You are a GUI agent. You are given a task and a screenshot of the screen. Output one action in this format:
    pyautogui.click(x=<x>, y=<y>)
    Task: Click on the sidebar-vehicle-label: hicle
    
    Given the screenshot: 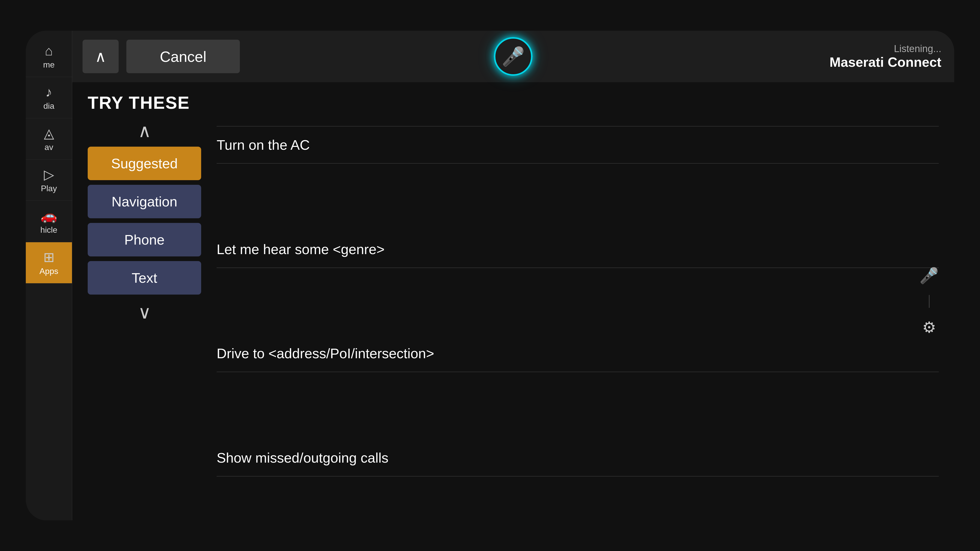 What is the action you would take?
    pyautogui.click(x=49, y=230)
    